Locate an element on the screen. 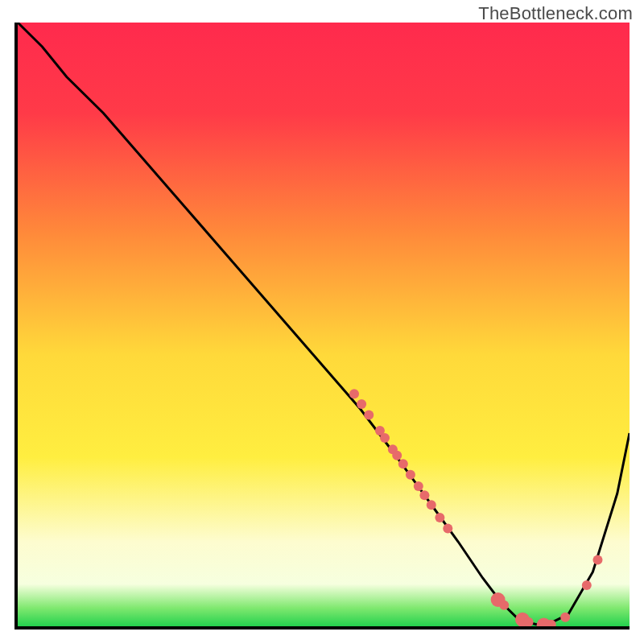  highlight-dots is located at coordinates (476, 507).